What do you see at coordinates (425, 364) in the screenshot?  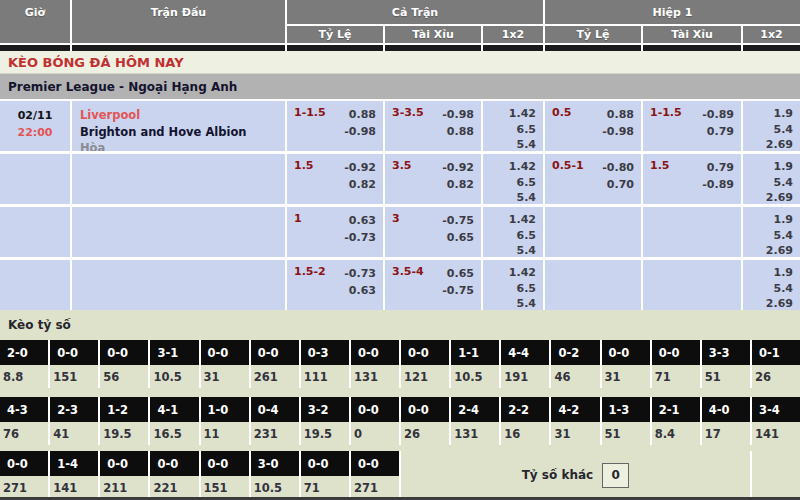 I see `score-bet-cell: 0-0121` at bounding box center [425, 364].